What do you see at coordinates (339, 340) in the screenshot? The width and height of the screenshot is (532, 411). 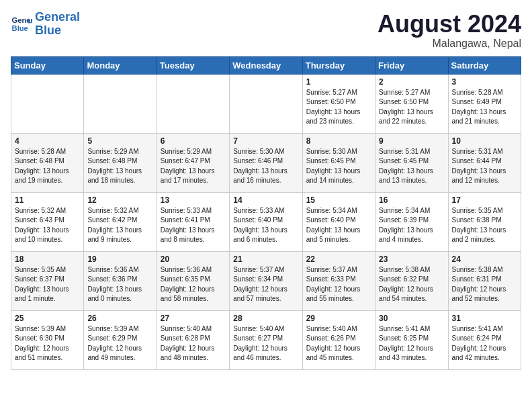 I see `calendar-cell: 29Sunrise: 5:40 AM Sunset: 6:26 PM Dayli…` at bounding box center [339, 340].